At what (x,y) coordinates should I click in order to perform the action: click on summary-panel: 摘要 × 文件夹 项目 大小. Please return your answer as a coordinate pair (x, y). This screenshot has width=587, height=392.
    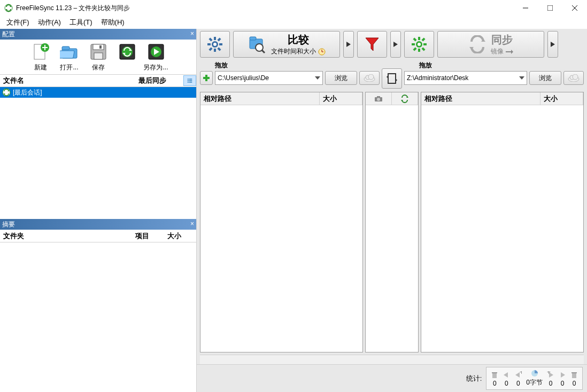
    Looking at the image, I should click on (98, 305).